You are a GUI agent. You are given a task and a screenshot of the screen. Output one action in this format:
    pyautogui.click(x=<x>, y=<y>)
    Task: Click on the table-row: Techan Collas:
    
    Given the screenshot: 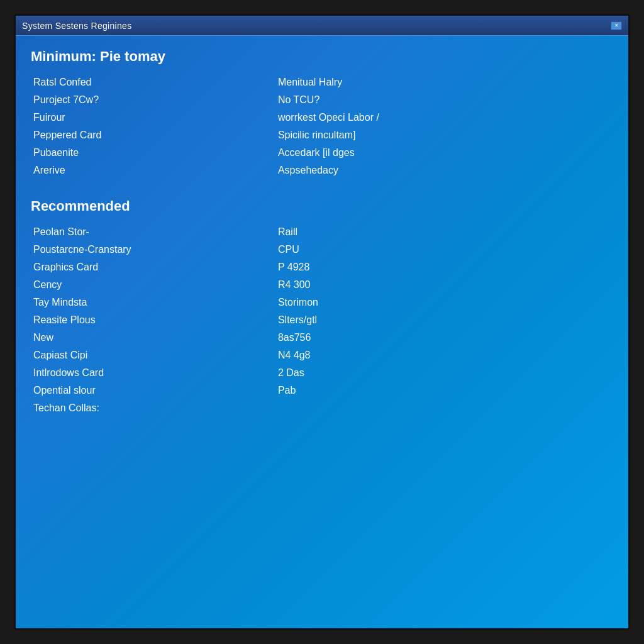 What is the action you would take?
    pyautogui.click(x=322, y=408)
    